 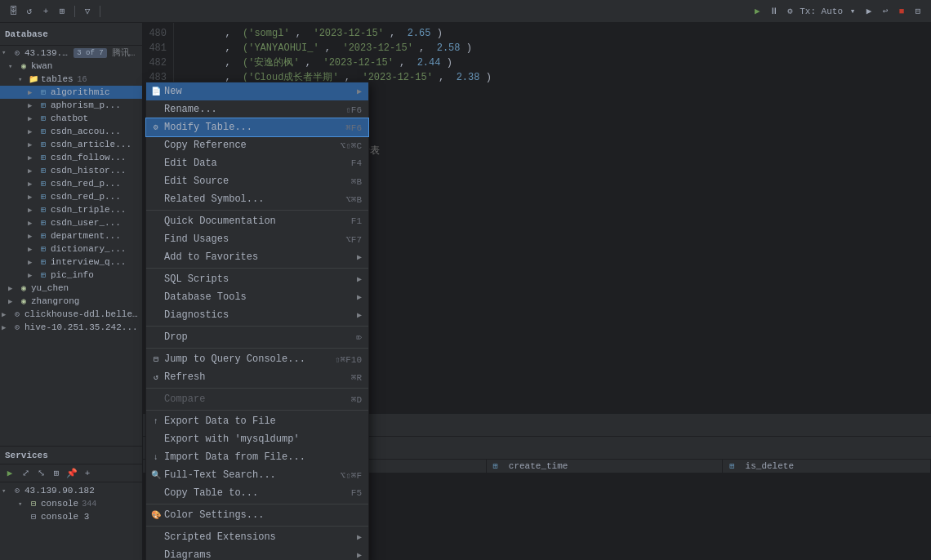 What do you see at coordinates (552, 48) in the screenshot?
I see `code-line-481: , ('YANYAOHUI_' , '2023-12-15' , 2.58 )` at bounding box center [552, 48].